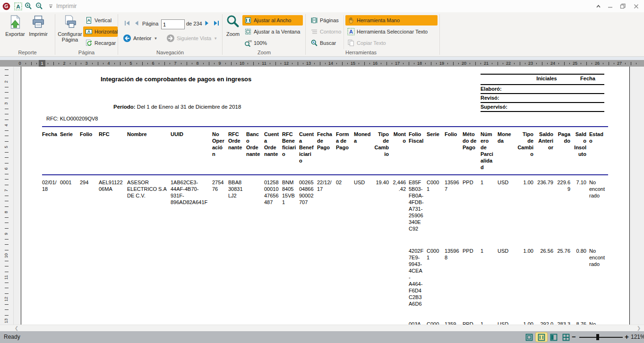 The height and width of the screenshot is (343, 644). Describe the element at coordinates (575, 63) in the screenshot. I see `ruler-number: 25` at that location.